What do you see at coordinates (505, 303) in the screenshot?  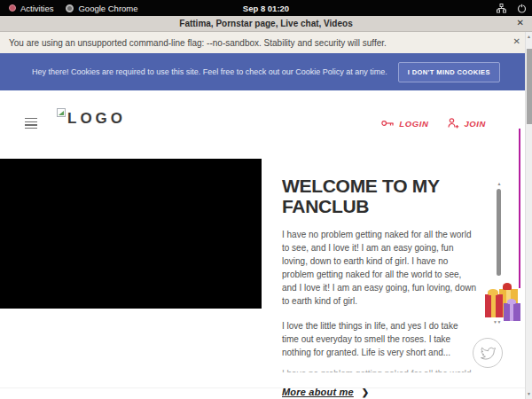 I see `gift-widget` at bounding box center [505, 303].